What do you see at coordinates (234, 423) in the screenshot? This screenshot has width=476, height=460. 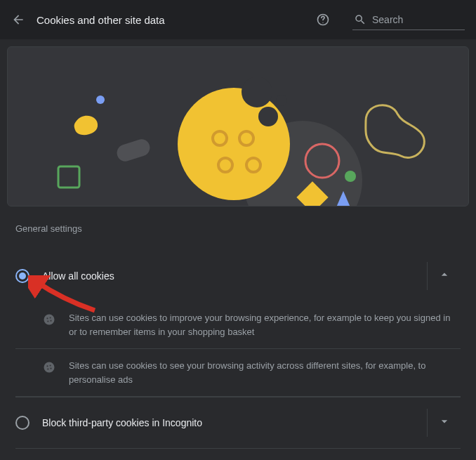 I see `option-label: Block third-party cookies in Incognito` at bounding box center [234, 423].